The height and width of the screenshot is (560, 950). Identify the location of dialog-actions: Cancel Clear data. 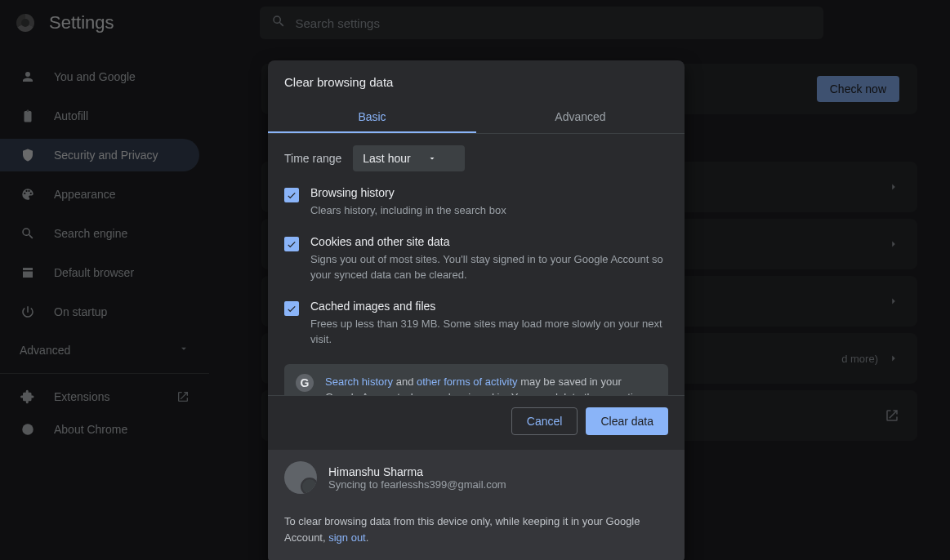
(476, 423).